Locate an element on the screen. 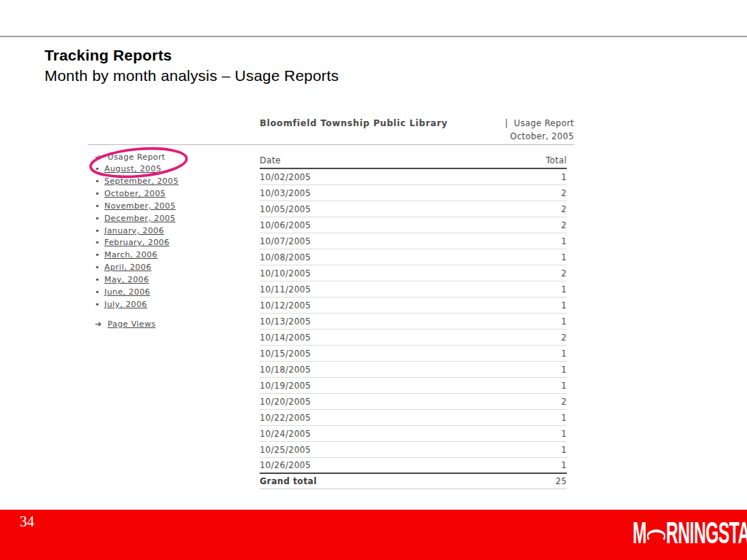  date-cell: 10/12/2005 is located at coordinates (285, 306).